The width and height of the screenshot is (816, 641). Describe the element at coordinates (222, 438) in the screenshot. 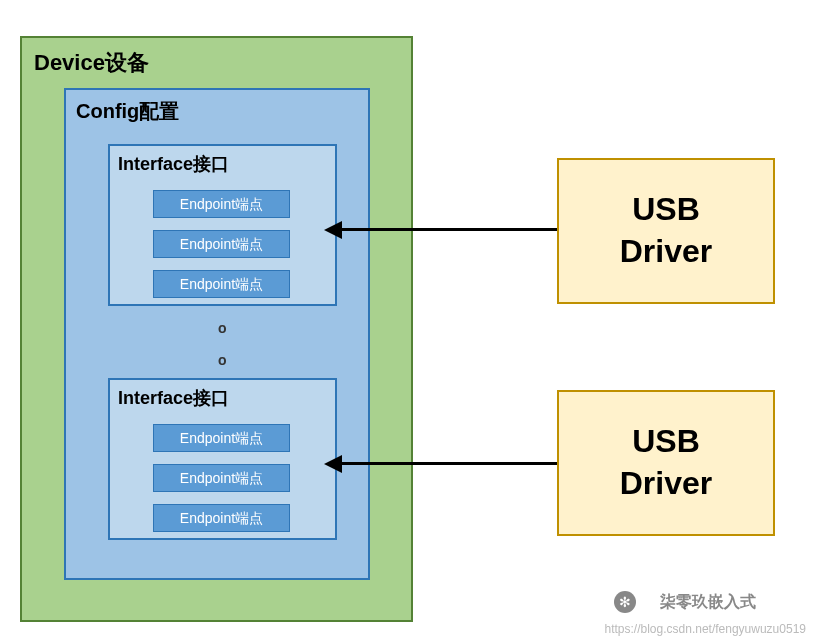

I see `endpoint-2-1: Endpoint端点` at that location.